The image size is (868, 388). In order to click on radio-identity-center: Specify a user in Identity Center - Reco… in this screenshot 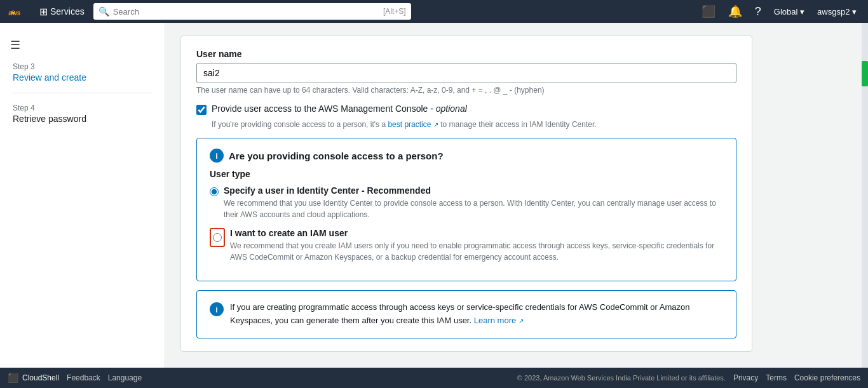, I will do `click(466, 203)`.